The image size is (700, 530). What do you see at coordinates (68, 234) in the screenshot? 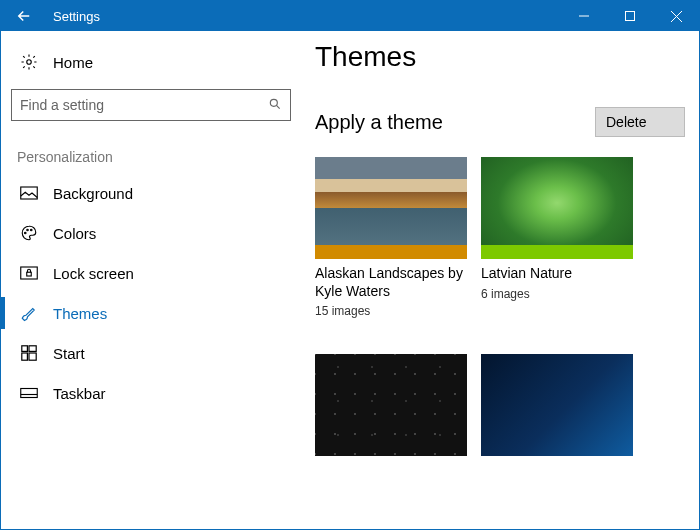
I see `sidebar-item-label: Colors` at bounding box center [68, 234].